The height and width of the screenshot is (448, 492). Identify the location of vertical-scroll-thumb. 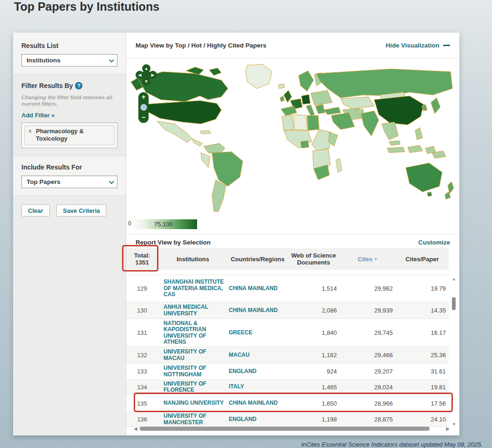
(454, 304).